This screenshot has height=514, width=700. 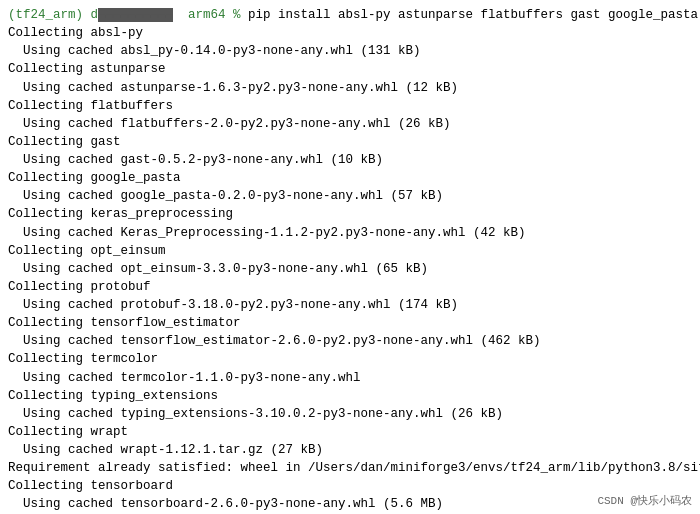 I want to click on terminal-line: Using cached astunparse-1.6.3-py2.py3-no…, so click(x=350, y=88).